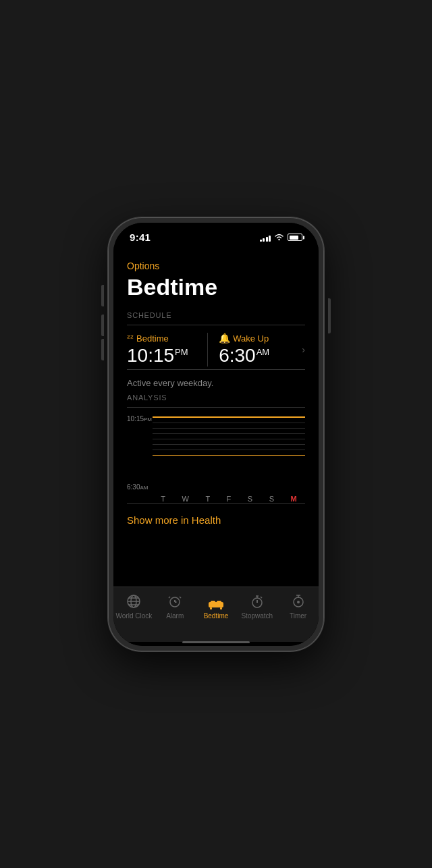 Image resolution: width=432 pixels, height=868 pixels. What do you see at coordinates (216, 383) in the screenshot?
I see `active-text: Active every weekday.` at bounding box center [216, 383].